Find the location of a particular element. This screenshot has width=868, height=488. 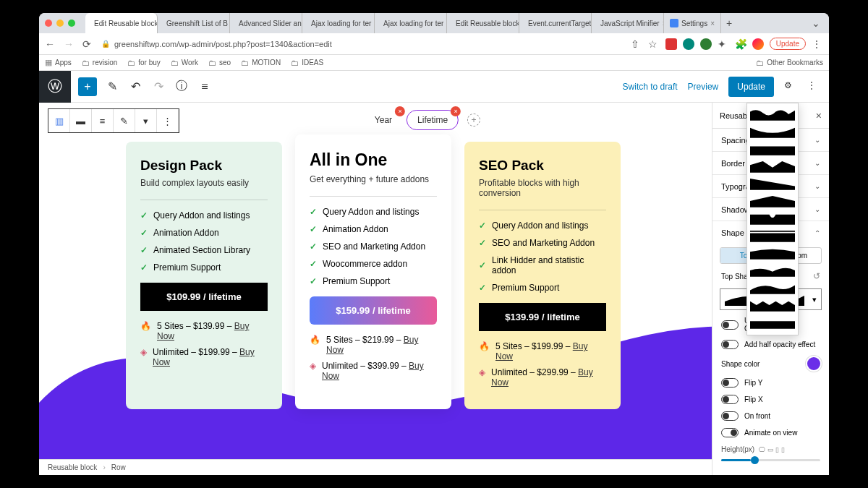

close-window is located at coordinates (48, 23).